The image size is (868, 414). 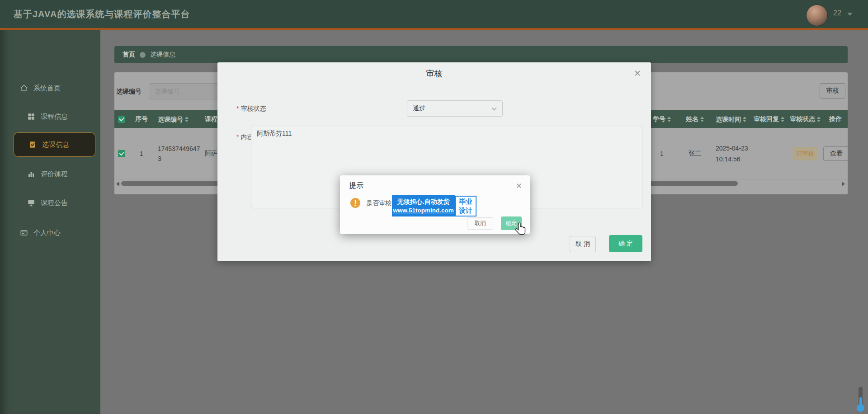 What do you see at coordinates (54, 145) in the screenshot?
I see `sidebar-item-course-selection: 选课信息` at bounding box center [54, 145].